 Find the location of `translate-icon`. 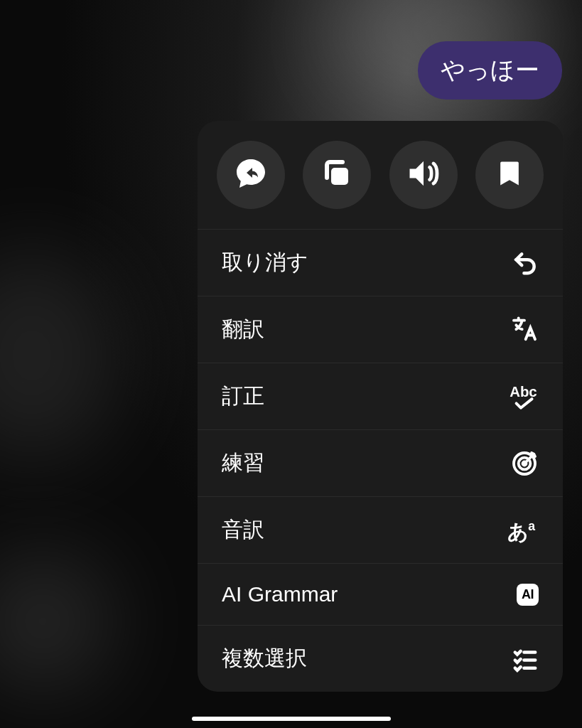

translate-icon is located at coordinates (524, 330).